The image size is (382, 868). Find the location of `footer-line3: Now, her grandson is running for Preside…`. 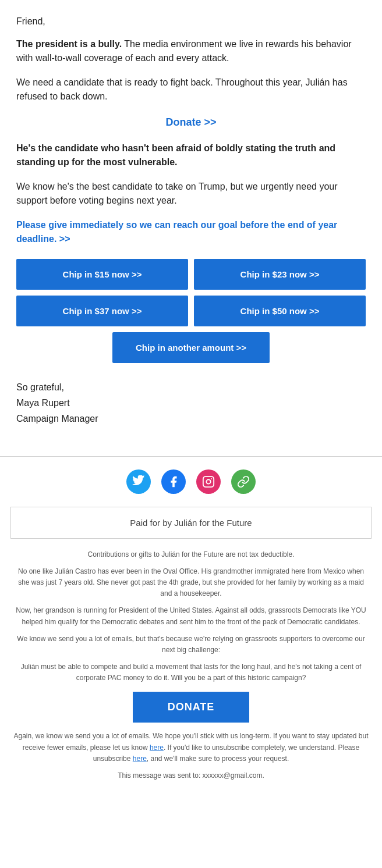

footer-line3: Now, her grandson is running for Preside… is located at coordinates (191, 616).